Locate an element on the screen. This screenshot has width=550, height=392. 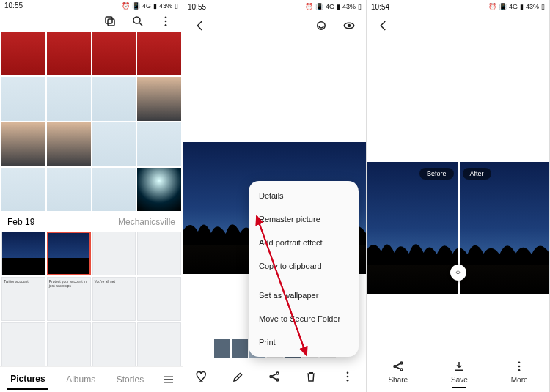
viewer-bottom-toolbar is located at coordinates (274, 376).